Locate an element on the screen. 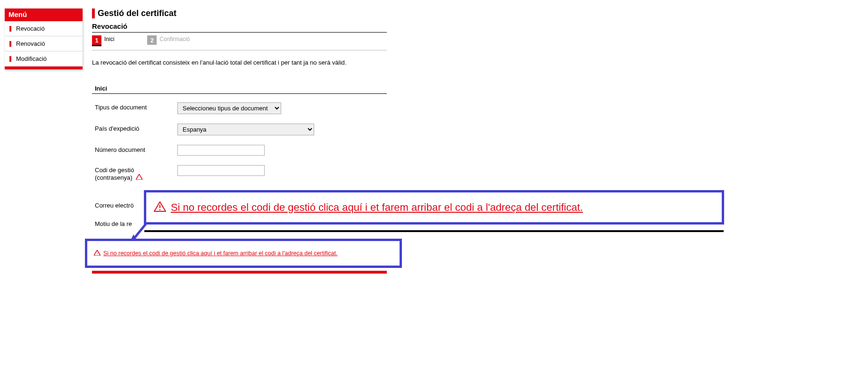  page-title: Gestió del certificat is located at coordinates (240, 13).